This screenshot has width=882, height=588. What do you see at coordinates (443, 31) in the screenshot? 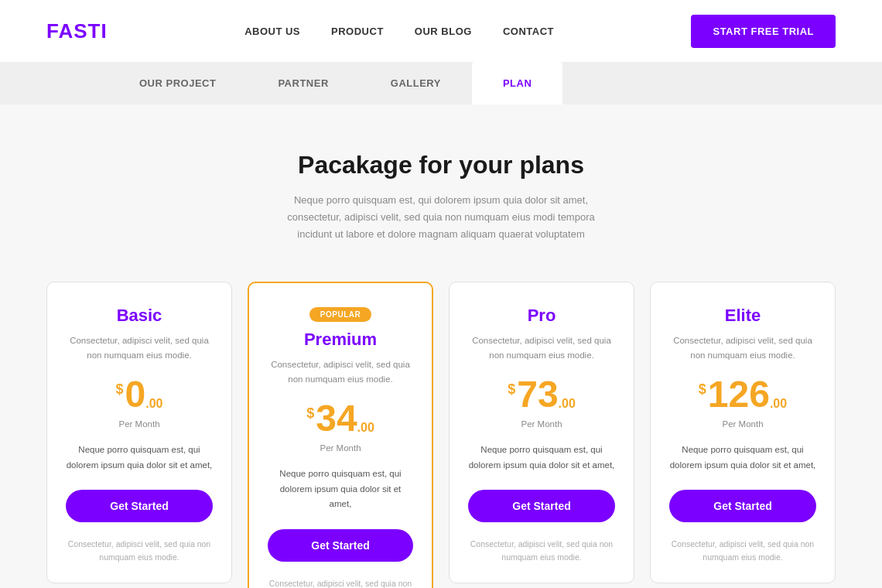
I see `nav-our-blog: OUR BLOG` at bounding box center [443, 31].